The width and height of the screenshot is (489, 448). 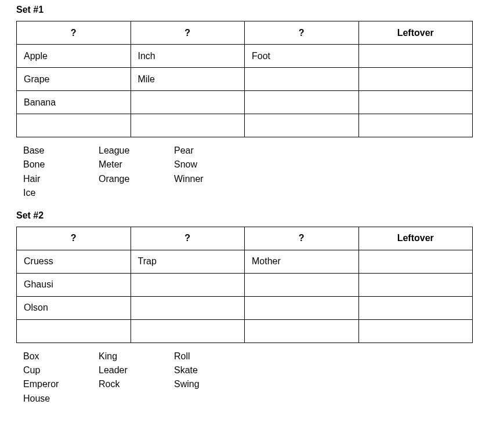 I want to click on word: Cup, so click(x=49, y=370).